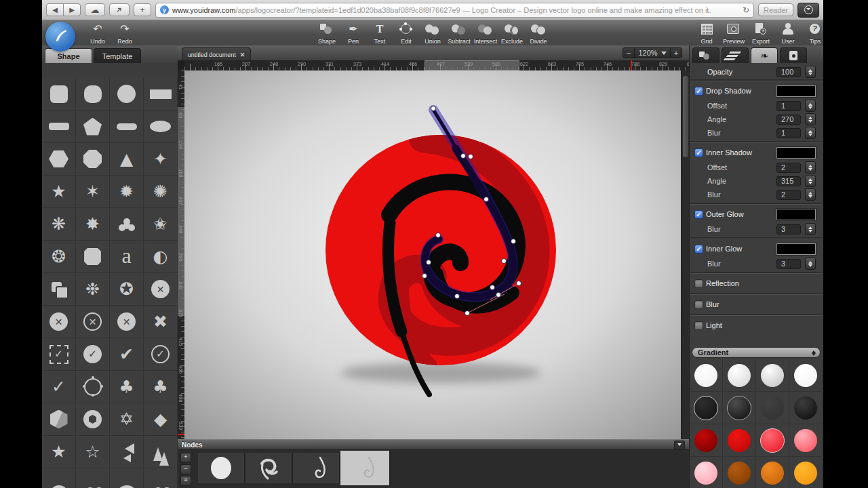 The image size is (868, 488). I want to click on shape-double-bump, so click(93, 479).